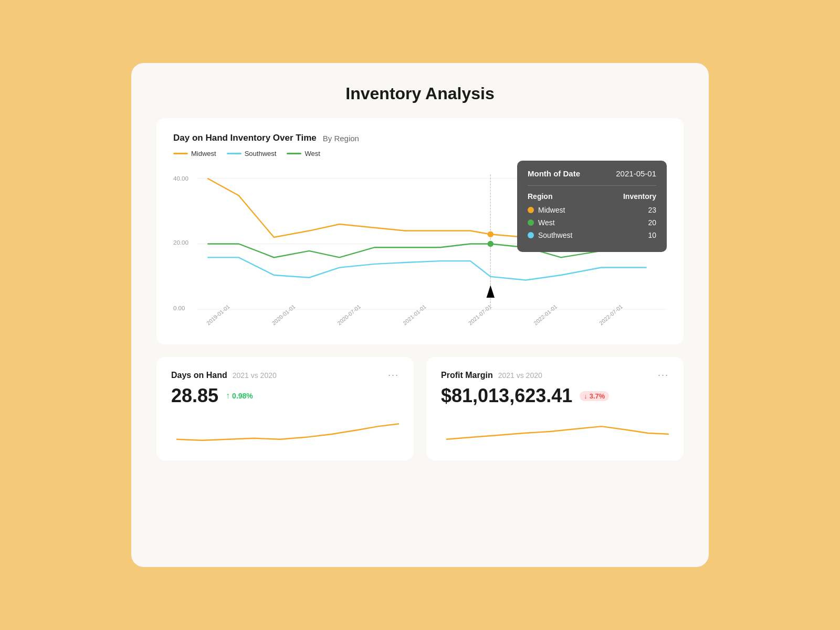 The image size is (840, 630). Describe the element at coordinates (592, 186) in the screenshot. I see `tooltip-divider` at that location.